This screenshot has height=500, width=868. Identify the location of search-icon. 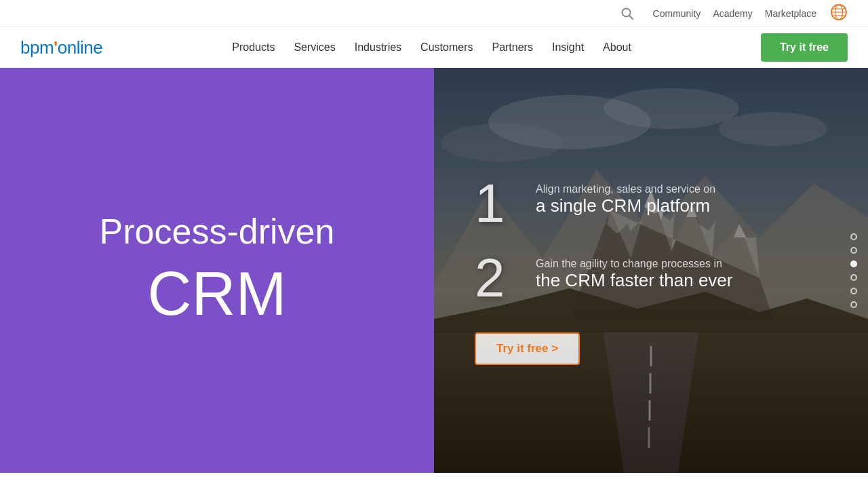
(627, 14).